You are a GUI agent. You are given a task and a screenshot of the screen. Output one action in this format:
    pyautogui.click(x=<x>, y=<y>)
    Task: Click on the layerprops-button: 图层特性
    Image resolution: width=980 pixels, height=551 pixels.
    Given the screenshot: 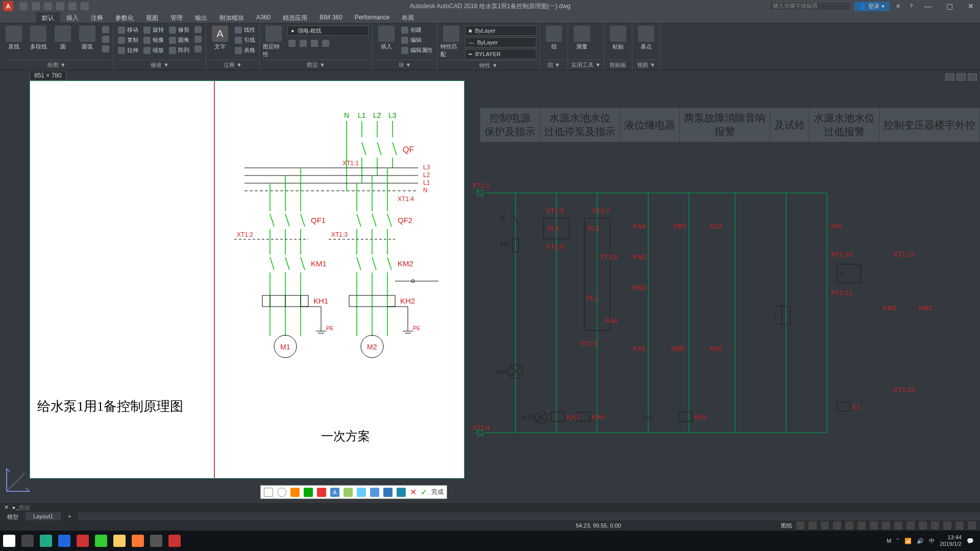 What is the action you would take?
    pyautogui.click(x=274, y=42)
    